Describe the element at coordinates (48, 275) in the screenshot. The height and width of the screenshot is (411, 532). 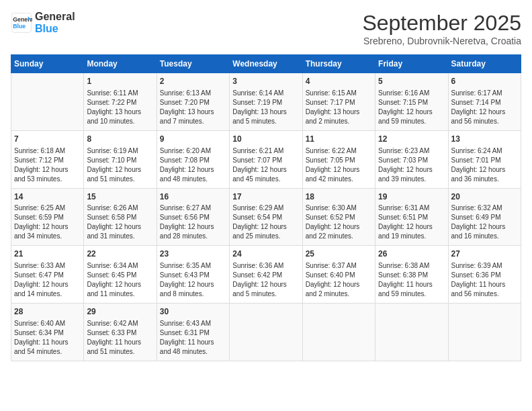
I see `calendar-cell: 21Sunrise: 6:33 AM Sunset: 6:47 PM Dayli…` at that location.